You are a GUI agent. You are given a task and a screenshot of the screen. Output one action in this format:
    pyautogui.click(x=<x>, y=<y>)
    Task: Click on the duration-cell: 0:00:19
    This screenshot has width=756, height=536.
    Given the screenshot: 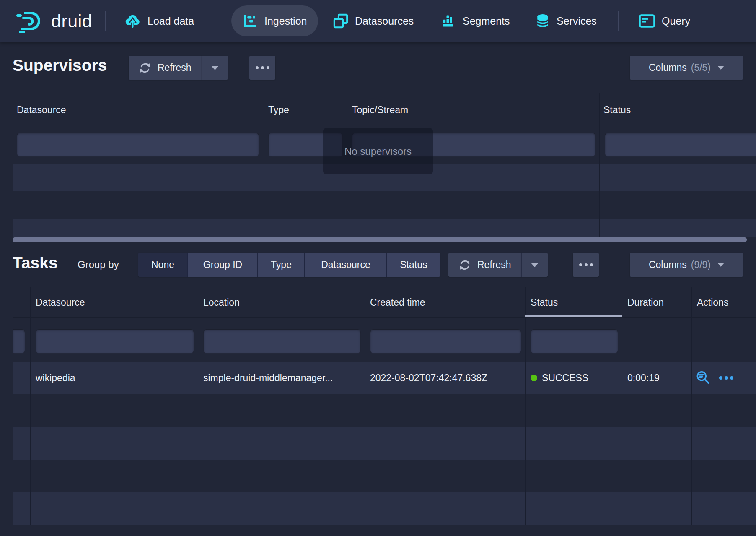 What is the action you would take?
    pyautogui.click(x=657, y=378)
    